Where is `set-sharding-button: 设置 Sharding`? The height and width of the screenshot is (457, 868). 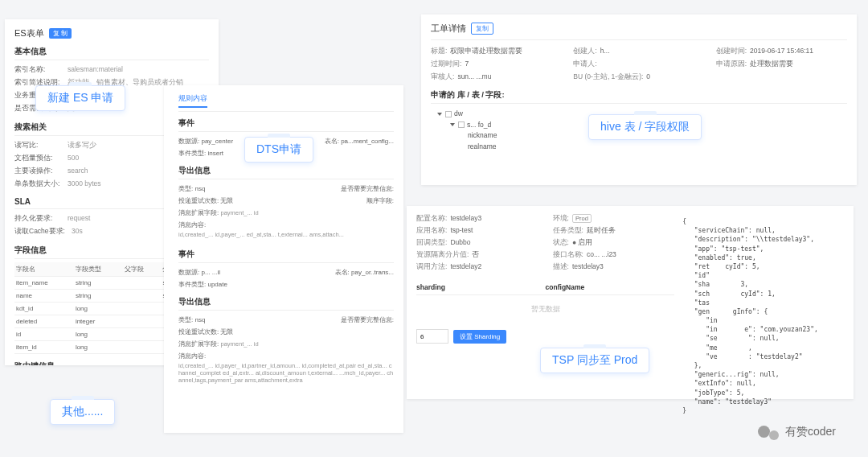 set-sharding-button: 设置 Sharding is located at coordinates (480, 336).